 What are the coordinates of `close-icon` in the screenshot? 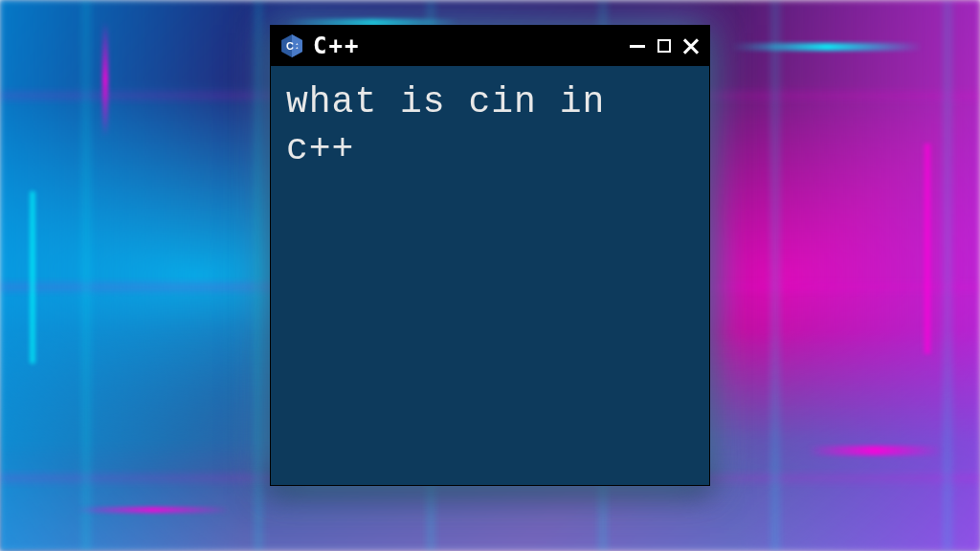 It's located at (691, 46).